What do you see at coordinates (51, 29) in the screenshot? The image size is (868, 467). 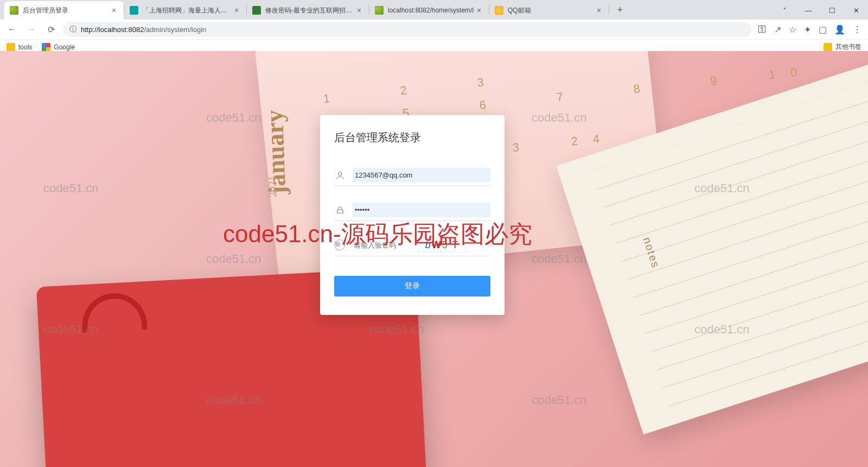 I see `reload-button: ⟳` at bounding box center [51, 29].